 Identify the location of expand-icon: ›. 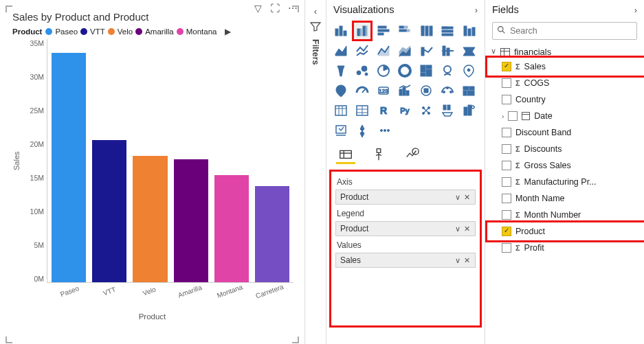
(503, 117).